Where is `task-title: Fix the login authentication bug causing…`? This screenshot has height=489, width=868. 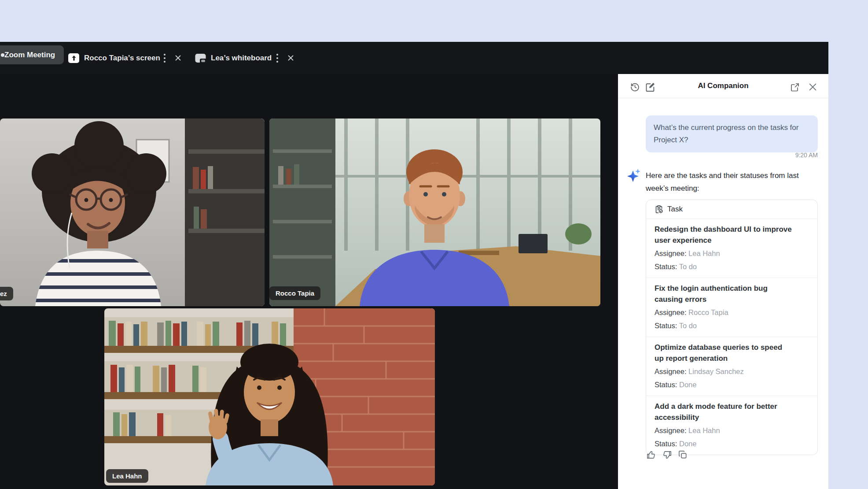 task-title: Fix the login authentication bug causing… is located at coordinates (723, 294).